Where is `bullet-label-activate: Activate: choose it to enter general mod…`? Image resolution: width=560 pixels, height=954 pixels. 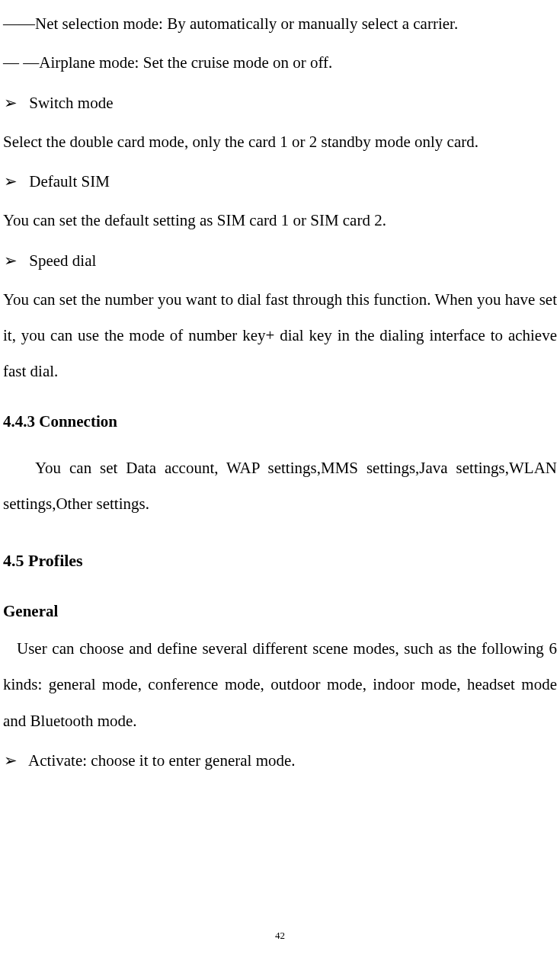 bullet-label-activate: Activate: choose it to enter general mod… is located at coordinates (162, 760).